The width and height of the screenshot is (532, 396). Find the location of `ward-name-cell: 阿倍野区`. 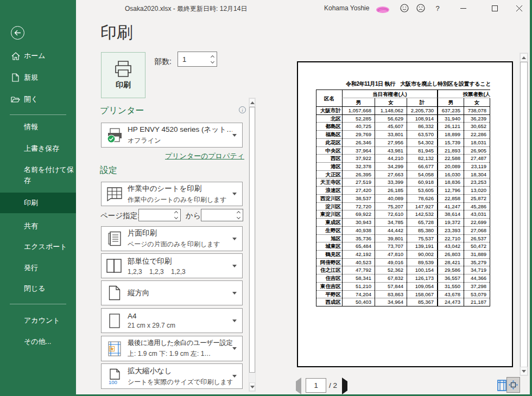

ward-name-cell: 阿倍野区 is located at coordinates (329, 263).